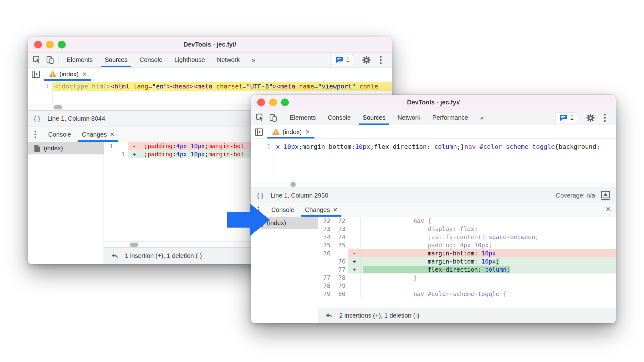 The height and width of the screenshot is (362, 644). What do you see at coordinates (504, 294) in the screenshot?
I see `code-token: {` at bounding box center [504, 294].